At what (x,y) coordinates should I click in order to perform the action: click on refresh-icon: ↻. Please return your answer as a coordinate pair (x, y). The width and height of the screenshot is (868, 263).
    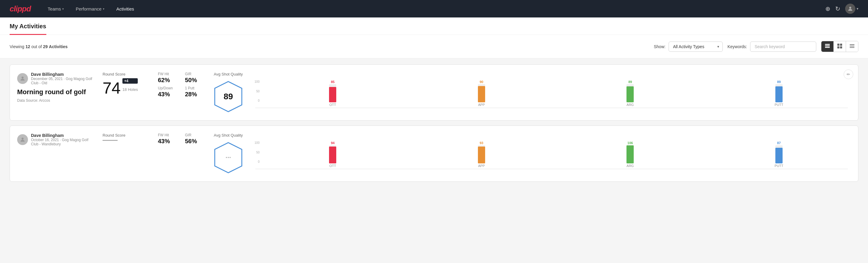
    Looking at the image, I should click on (838, 9).